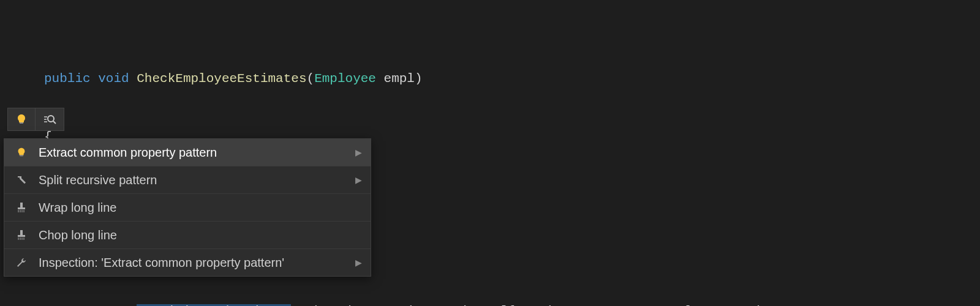 This screenshot has height=306, width=980. Describe the element at coordinates (194, 153) in the screenshot. I see `menu-label: Extract common property pattern` at that location.